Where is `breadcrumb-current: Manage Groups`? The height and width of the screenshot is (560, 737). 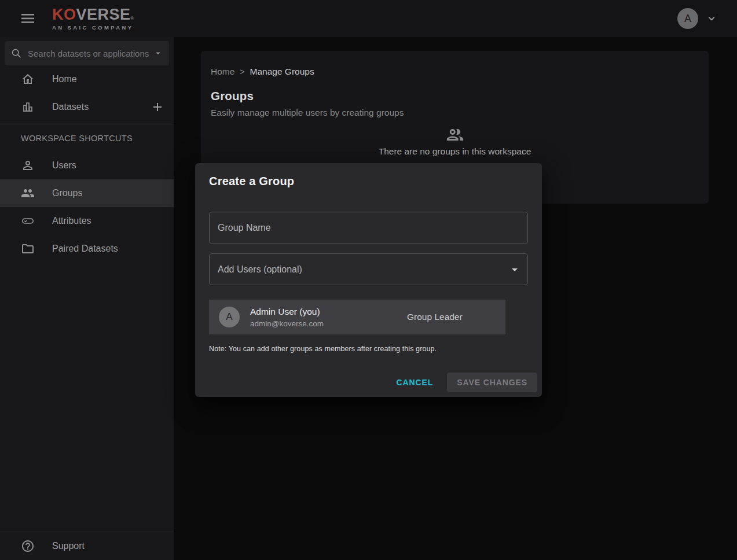
breadcrumb-current: Manage Groups is located at coordinates (283, 72).